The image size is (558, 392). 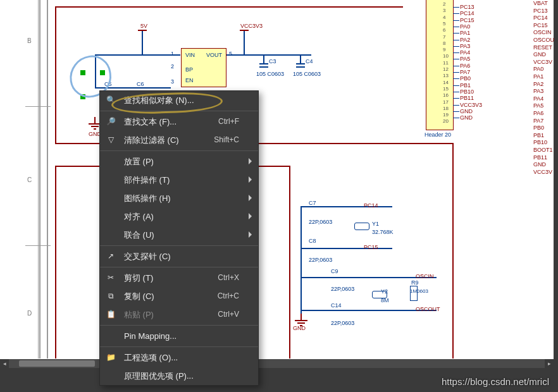 What do you see at coordinates (4, 364) in the screenshot?
I see `scroll-left-button: ◂` at bounding box center [4, 364].